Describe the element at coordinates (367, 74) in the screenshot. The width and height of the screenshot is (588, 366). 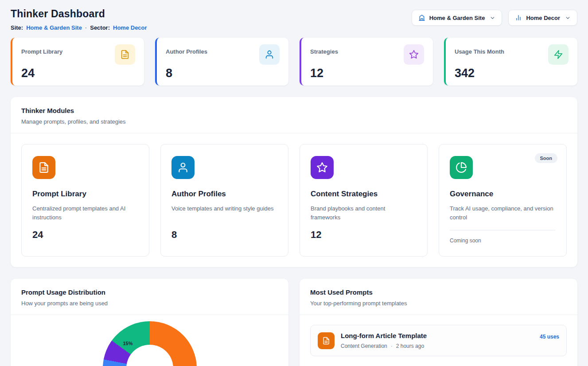
I see `stat-value: 12` at that location.